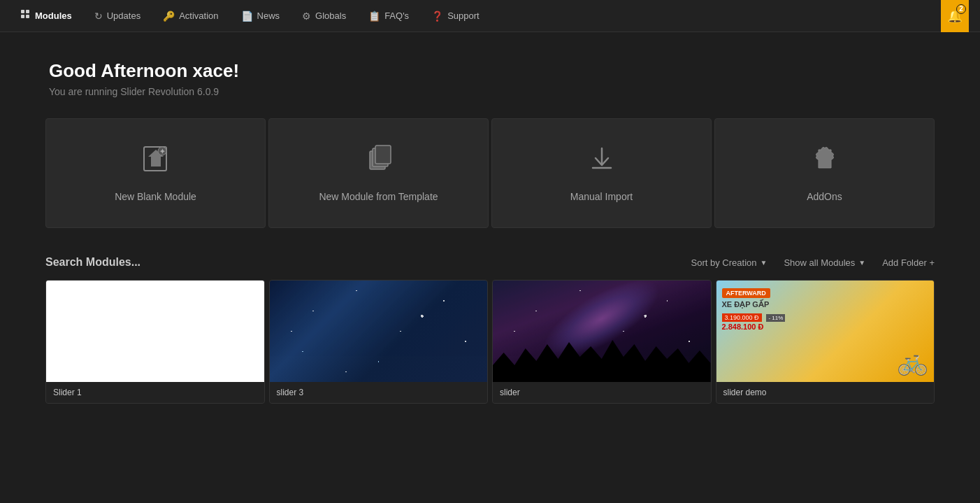 This screenshot has height=503, width=980. Describe the element at coordinates (764, 263) in the screenshot. I see `sort-arrow-icon: ▼` at that location.